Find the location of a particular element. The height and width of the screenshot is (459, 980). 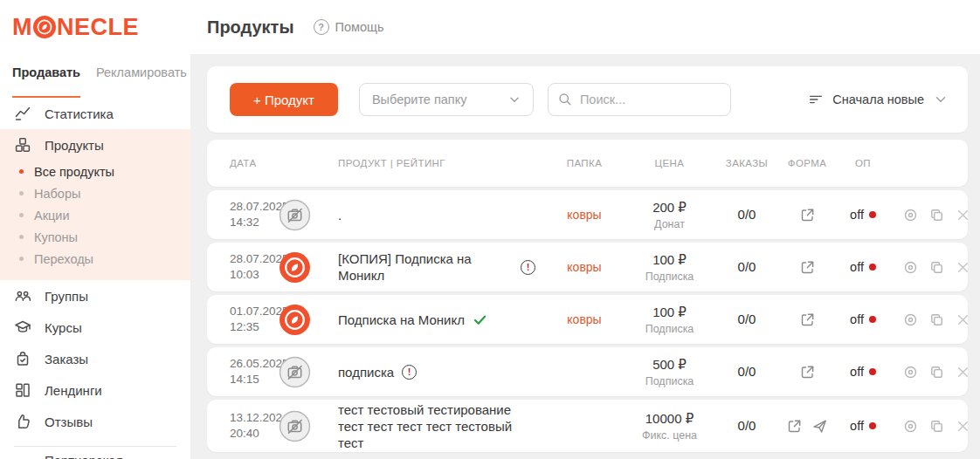

col-header-orders: ЗАКАЗЫ is located at coordinates (747, 163).